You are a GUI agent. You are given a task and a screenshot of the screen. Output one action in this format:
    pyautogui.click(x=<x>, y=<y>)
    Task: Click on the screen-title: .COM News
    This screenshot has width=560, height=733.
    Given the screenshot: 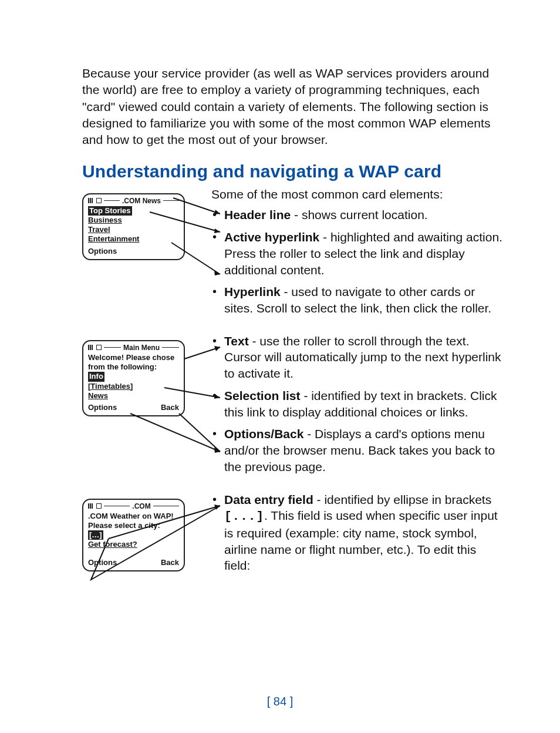 What is the action you would take?
    pyautogui.click(x=141, y=201)
    